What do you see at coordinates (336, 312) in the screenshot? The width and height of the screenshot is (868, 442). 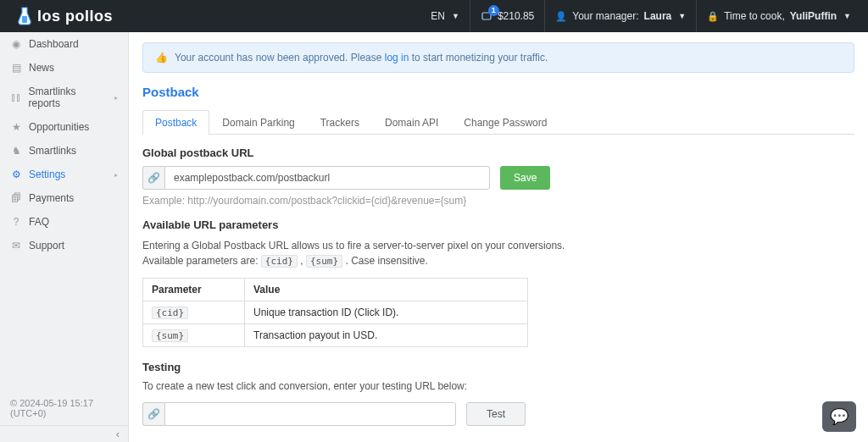 I see `table-row: {cid} Unique transaction ID (Click ID).` at bounding box center [336, 312].